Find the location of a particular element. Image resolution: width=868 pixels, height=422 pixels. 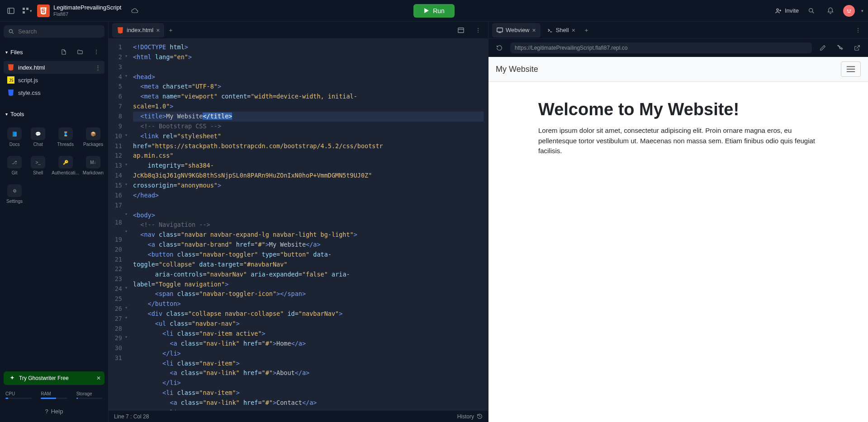

tools-label: Tools is located at coordinates (17, 114).